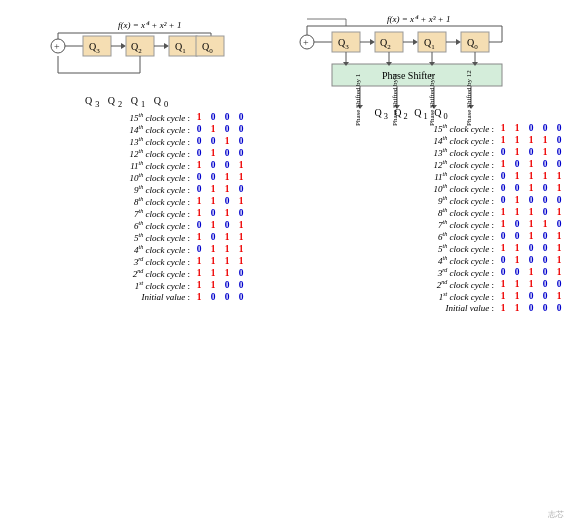 This screenshot has height=528, width=574. I want to click on table-row: 14th clock cycle :0100, so click(128, 129).